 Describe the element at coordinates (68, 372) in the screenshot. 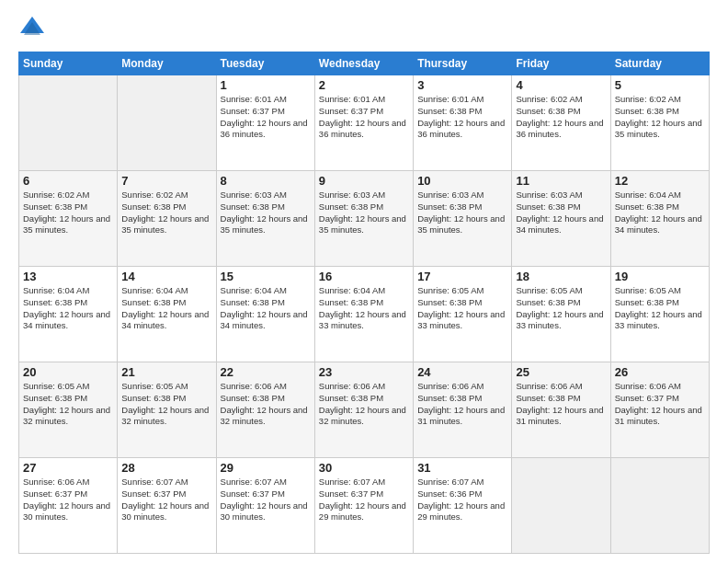

I see `day-number: 20` at that location.